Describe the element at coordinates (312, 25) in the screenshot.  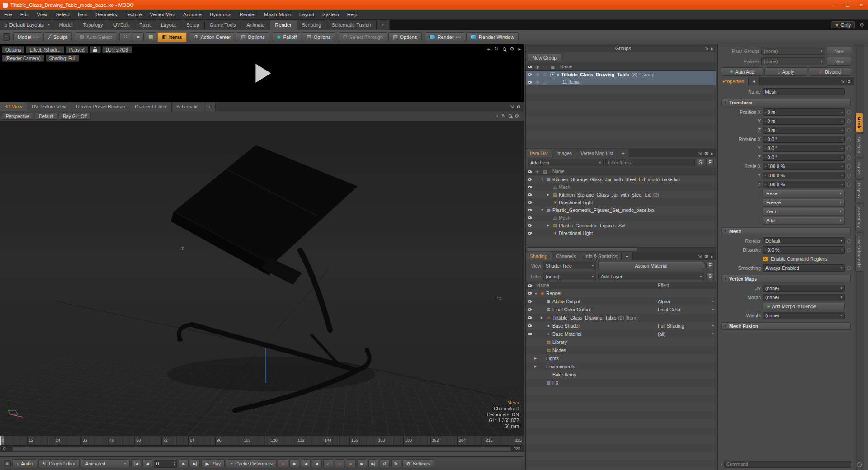
I see `layout-tab: Scripting` at that location.